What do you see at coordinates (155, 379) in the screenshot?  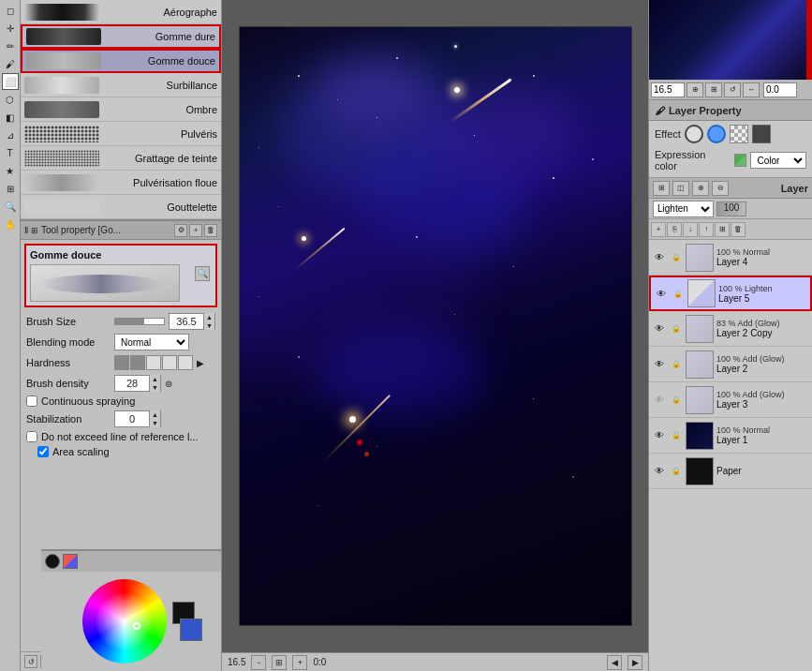 I see `brush-density-up: ▲` at bounding box center [155, 379].